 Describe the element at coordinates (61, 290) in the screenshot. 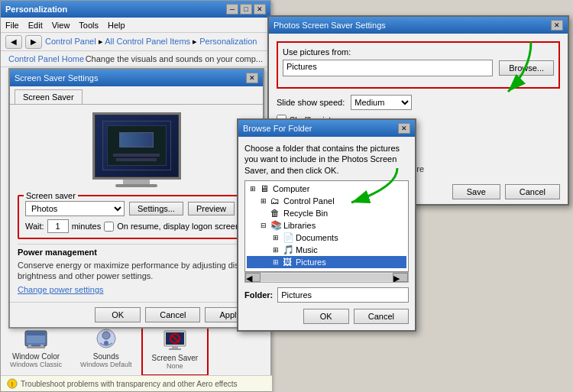

I see `change-power-settings-link: Change power settings` at that location.